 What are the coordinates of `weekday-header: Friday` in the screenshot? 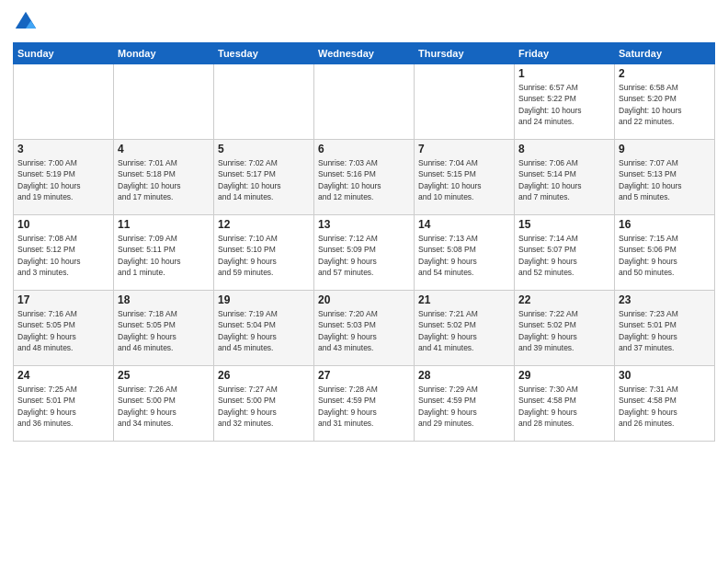 It's located at (564, 53).